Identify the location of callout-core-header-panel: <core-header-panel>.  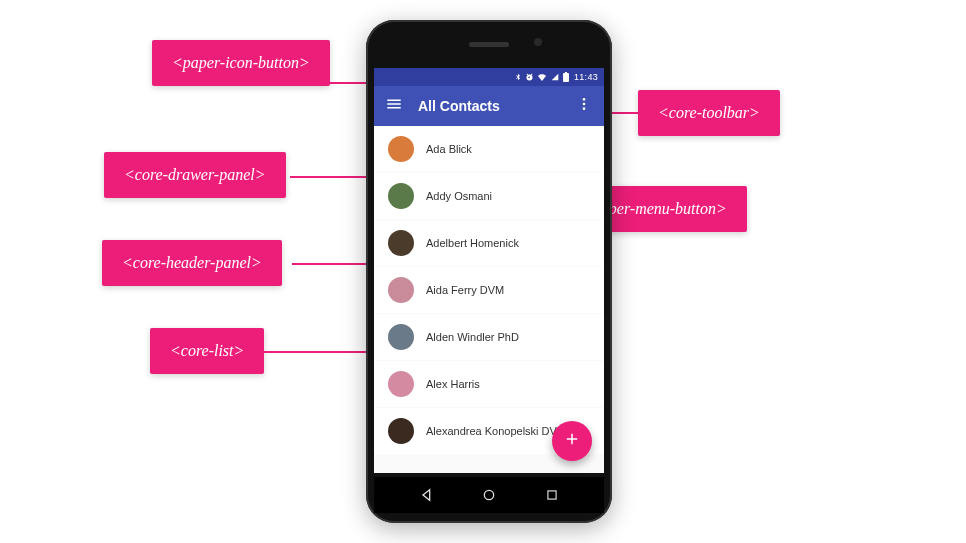
(192, 263).